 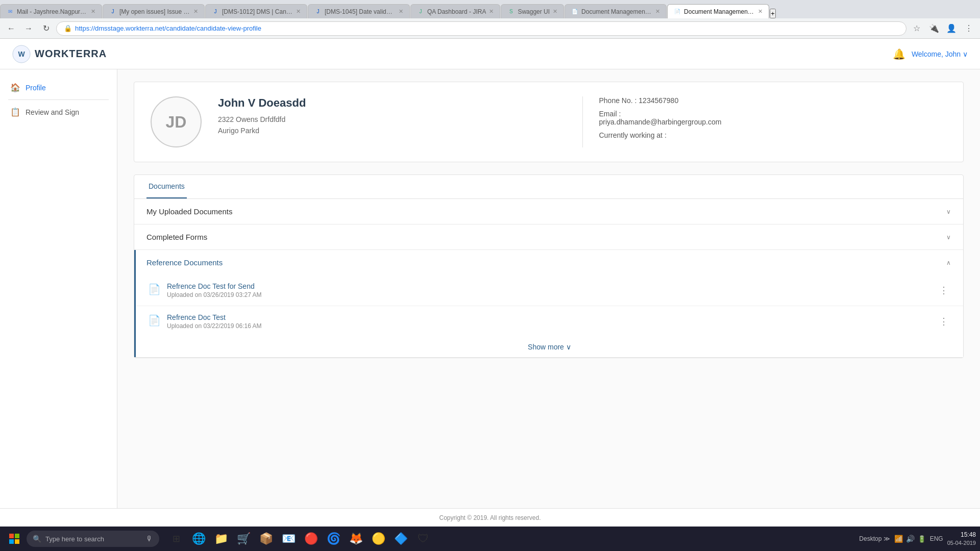 I want to click on profile-icon: 👤, so click(x=951, y=29).